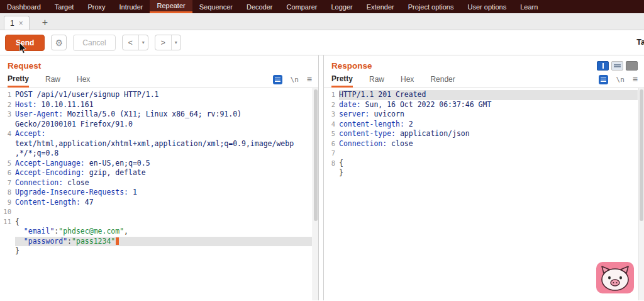 This screenshot has height=301, width=644. What do you see at coordinates (156, 95) in the screenshot?
I see `code-line: 1POST /api/v1/user/signup HTTP/1.1` at bounding box center [156, 95].